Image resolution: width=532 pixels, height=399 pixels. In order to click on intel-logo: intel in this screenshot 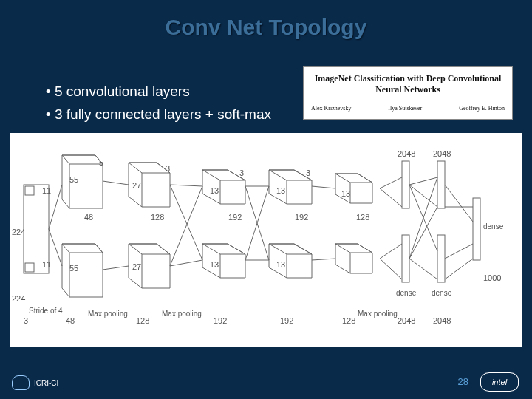, I will do `click(499, 382)`.